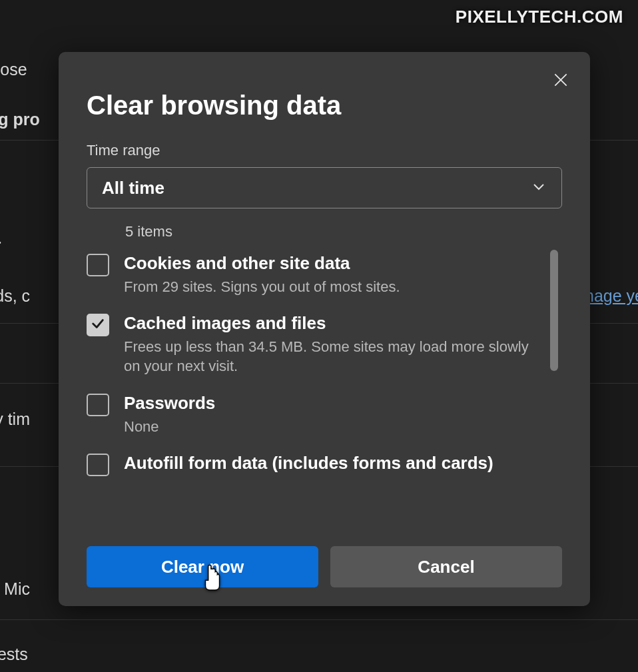 The width and height of the screenshot is (638, 672). What do you see at coordinates (324, 188) in the screenshot?
I see `time-range-select: All time` at bounding box center [324, 188].